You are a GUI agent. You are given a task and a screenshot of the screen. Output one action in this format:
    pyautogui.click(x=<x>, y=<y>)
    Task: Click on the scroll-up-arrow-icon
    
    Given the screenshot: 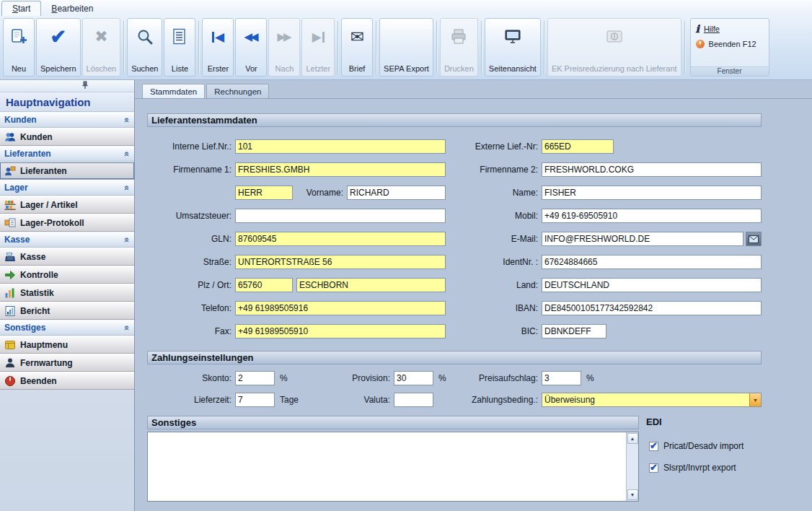 What is the action you would take?
    pyautogui.click(x=633, y=439)
    